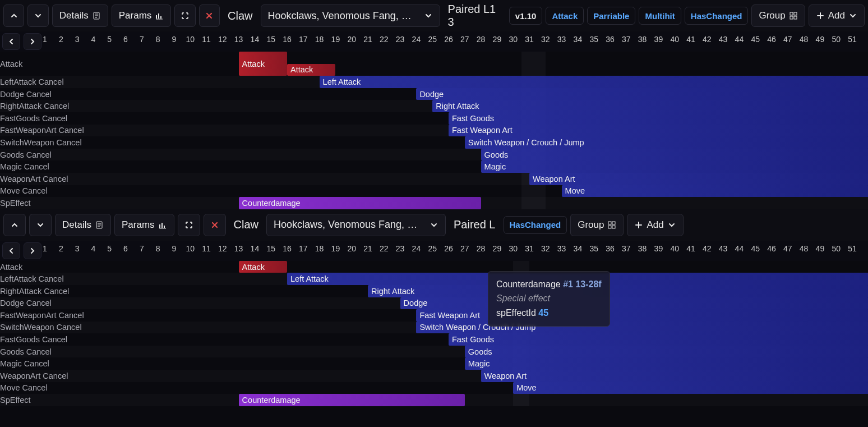  What do you see at coordinates (675, 249) in the screenshot?
I see `ruler-tick: 40` at bounding box center [675, 249].